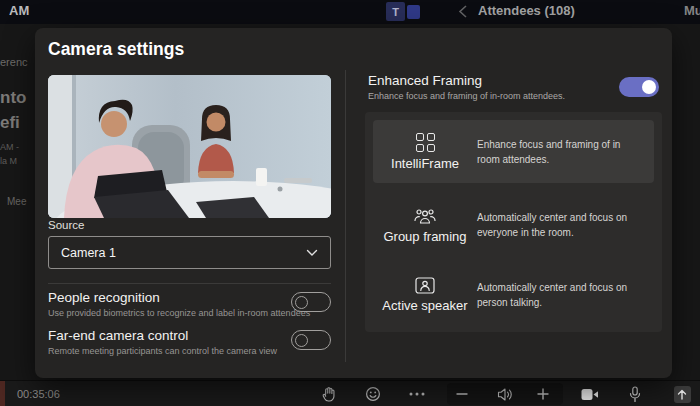  What do you see at coordinates (566, 295) in the screenshot?
I see `option-description: Automatically center and focus on person…` at bounding box center [566, 295].